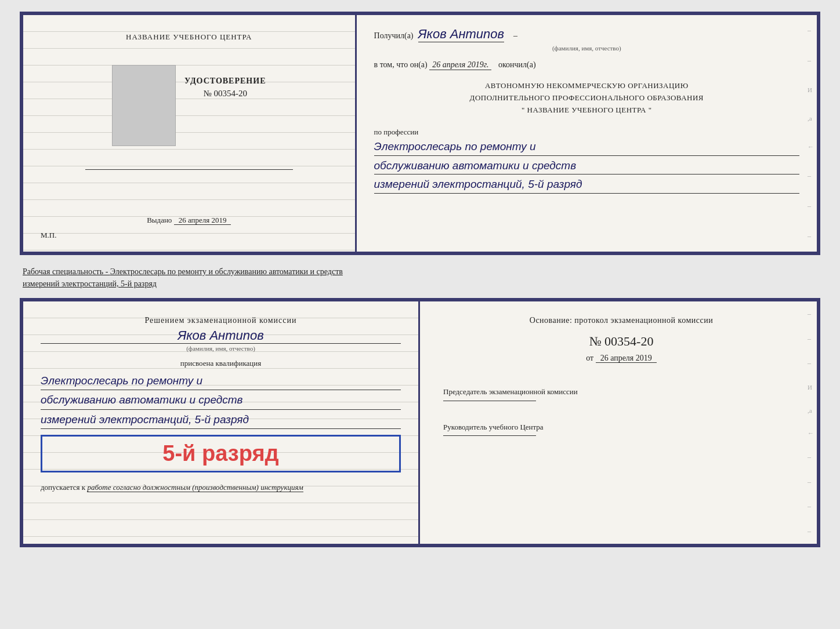 This screenshot has height=629, width=840. I want to click on decision-text: Решением экзаменационной комиссии, so click(220, 321).